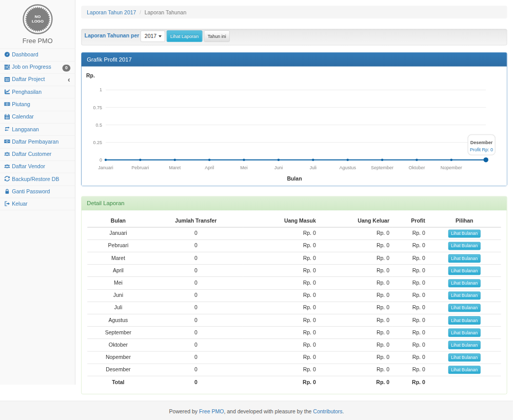  What do you see at coordinates (209, 168) in the screenshot?
I see `svg-text: April` at bounding box center [209, 168].